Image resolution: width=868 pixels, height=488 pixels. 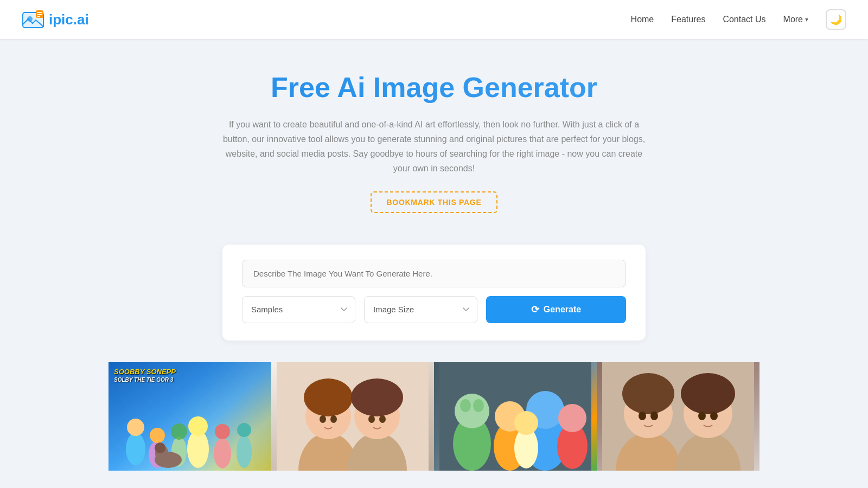 What do you see at coordinates (69, 20) in the screenshot?
I see `logo-text: ipic.ai` at bounding box center [69, 20].